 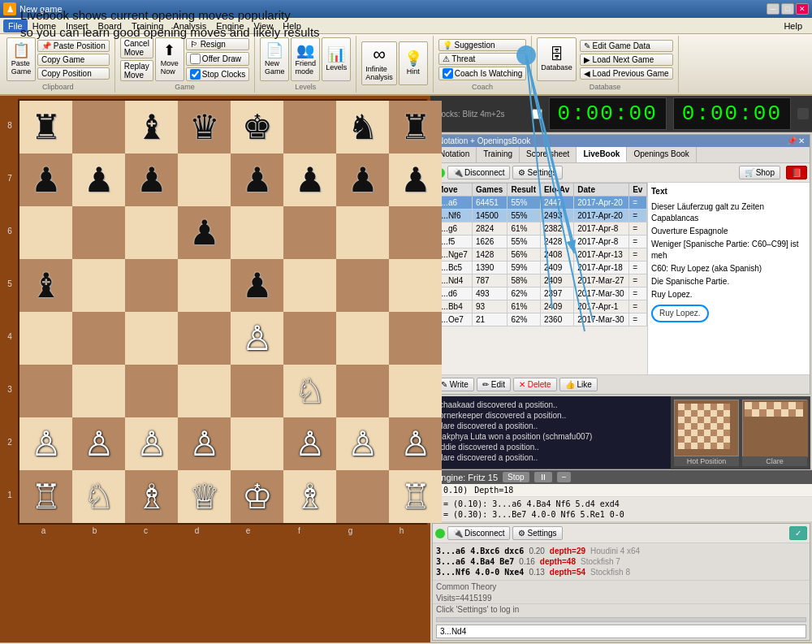 I want to click on thumbnail-clare-img, so click(x=775, y=428).